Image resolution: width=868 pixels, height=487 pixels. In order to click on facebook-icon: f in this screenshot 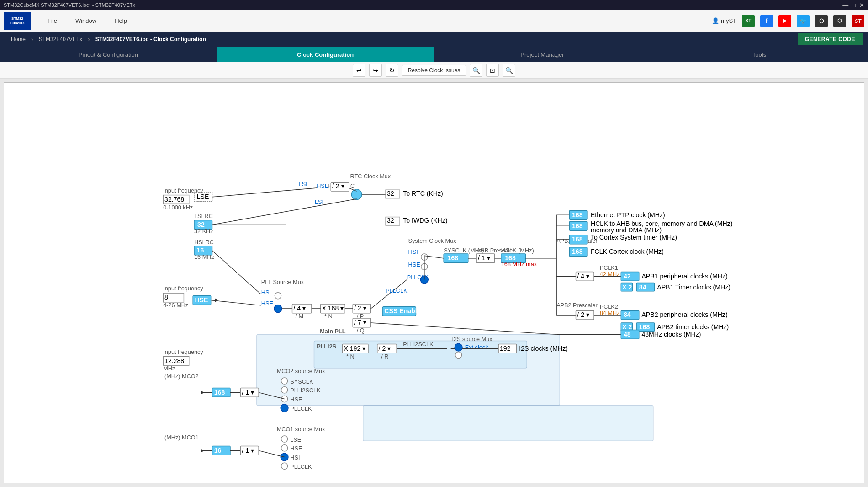, I will do `click(767, 21)`.